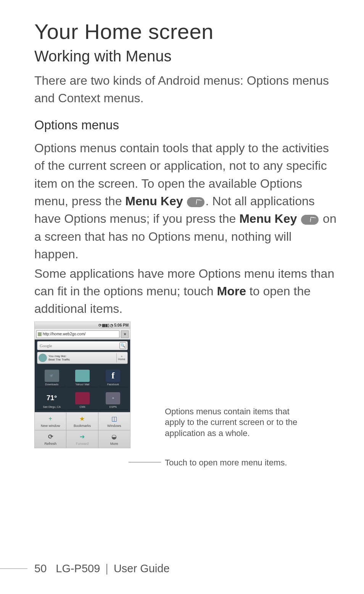 The height and width of the screenshot is (594, 364). What do you see at coordinates (82, 346) in the screenshot?
I see `google-search-box: Google 🔍` at bounding box center [82, 346].